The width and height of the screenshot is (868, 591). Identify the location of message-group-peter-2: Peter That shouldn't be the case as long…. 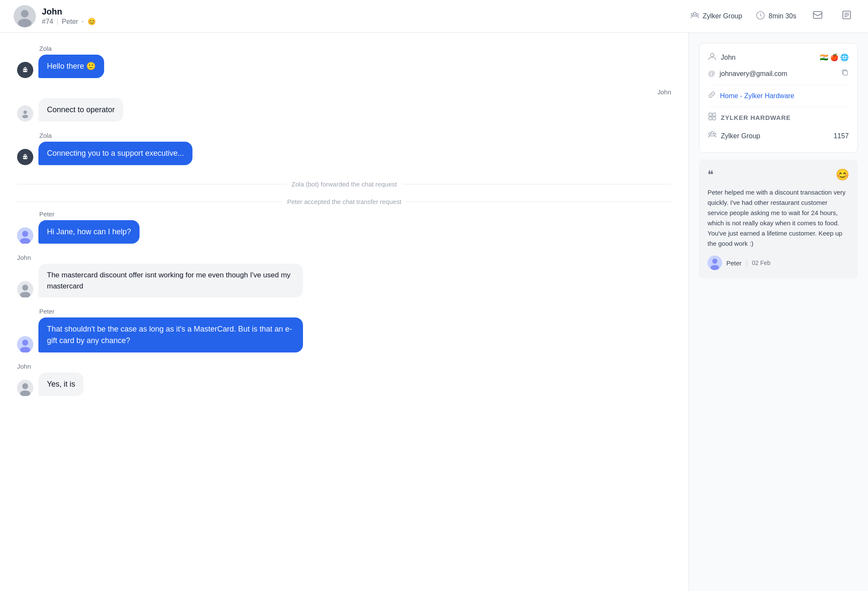
(344, 330).